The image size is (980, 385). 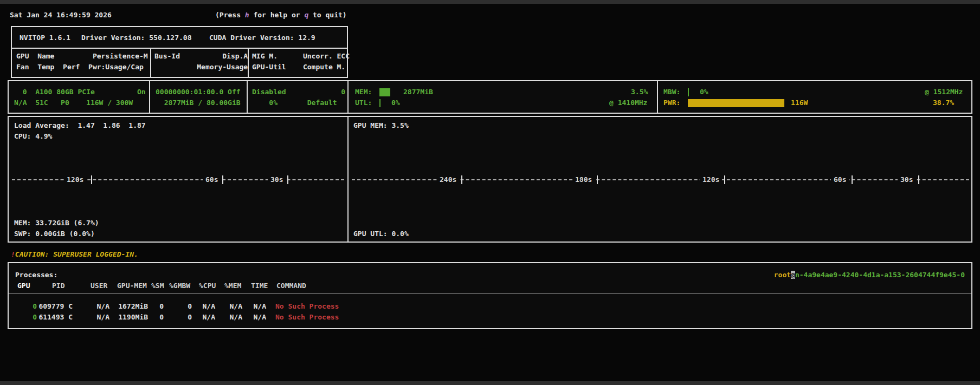 I want to click on col-header-gmbw: %GMBW, so click(x=180, y=286).